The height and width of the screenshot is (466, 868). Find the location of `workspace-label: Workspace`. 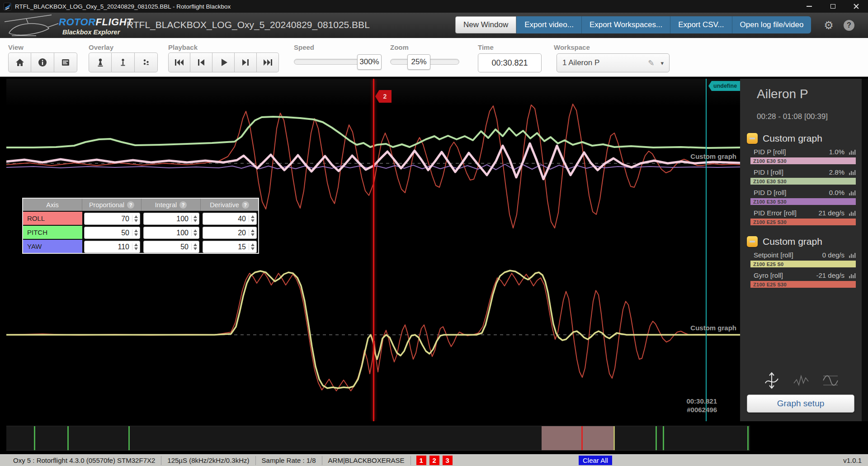

workspace-label: Workspace is located at coordinates (572, 47).